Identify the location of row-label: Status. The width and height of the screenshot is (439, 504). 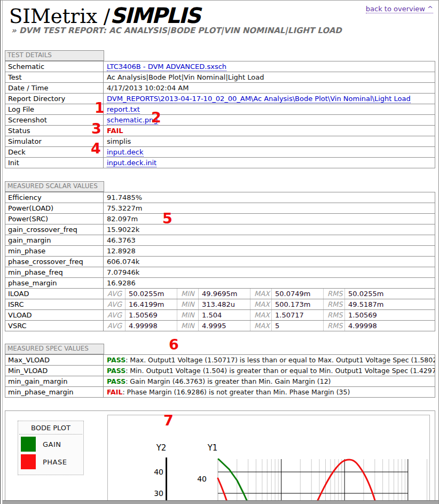
(54, 130).